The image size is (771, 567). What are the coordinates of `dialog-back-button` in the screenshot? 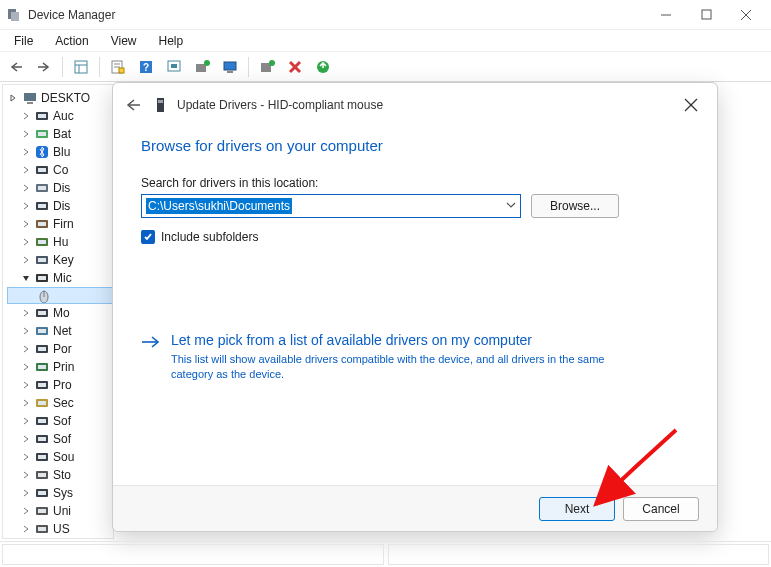 It's located at (133, 105).